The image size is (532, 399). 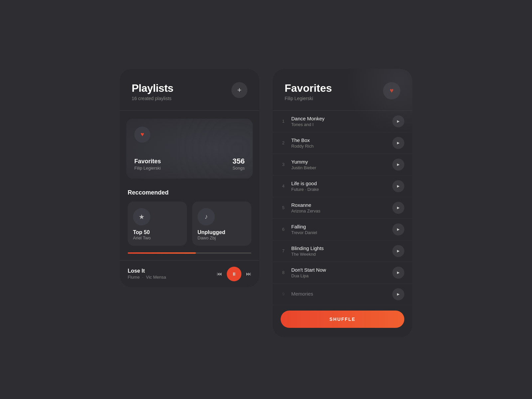 What do you see at coordinates (152, 98) in the screenshot?
I see `playlists-subtitle: 16 created playlists` at bounding box center [152, 98].